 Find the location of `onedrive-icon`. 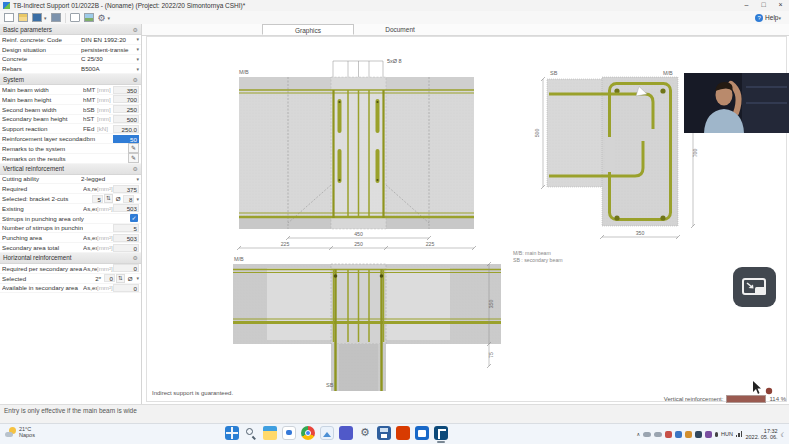

onedrive-icon is located at coordinates (647, 434).